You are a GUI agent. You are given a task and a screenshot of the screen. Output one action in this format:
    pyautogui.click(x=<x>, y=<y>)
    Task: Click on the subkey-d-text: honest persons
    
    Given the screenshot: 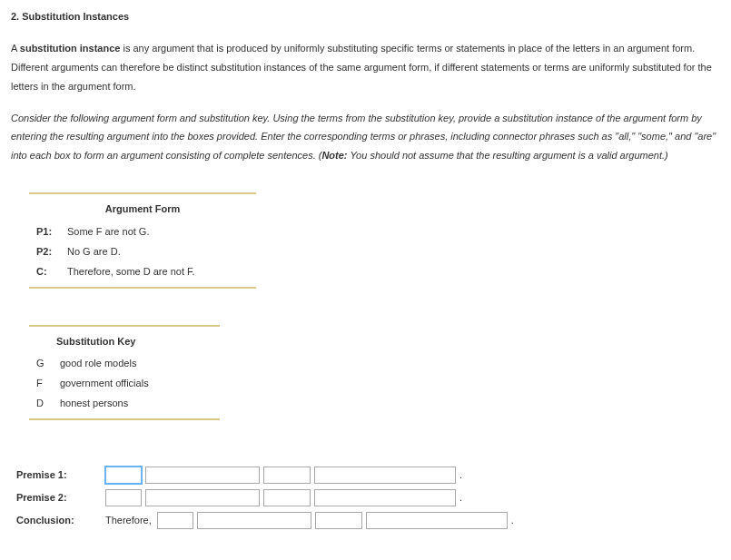 What is the action you would take?
    pyautogui.click(x=91, y=404)
    